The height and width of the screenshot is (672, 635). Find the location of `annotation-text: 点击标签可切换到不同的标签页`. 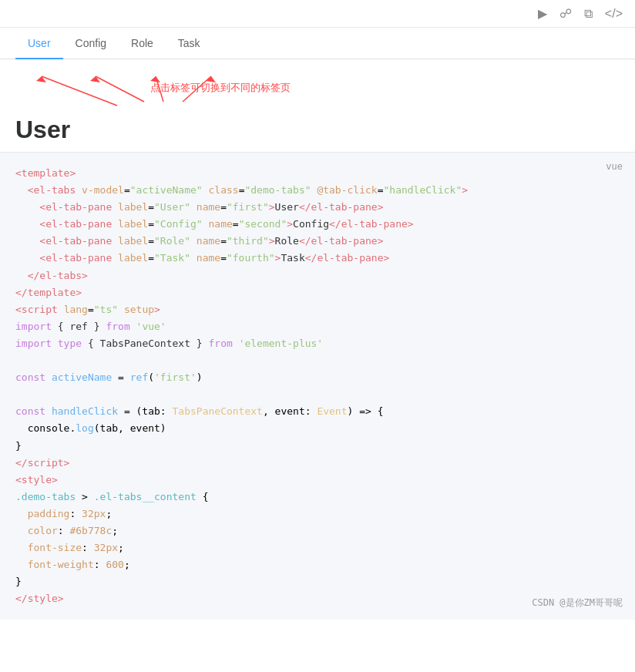

annotation-text: 点击标签可切换到不同的标签页 is located at coordinates (220, 88).